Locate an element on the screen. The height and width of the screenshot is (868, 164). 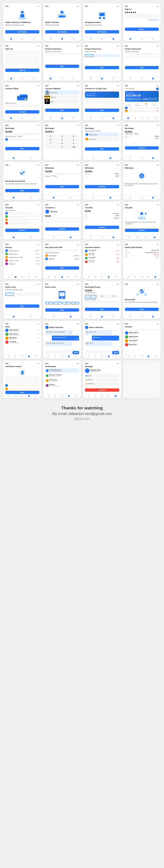
message-input is located at coordinates (59, 352).